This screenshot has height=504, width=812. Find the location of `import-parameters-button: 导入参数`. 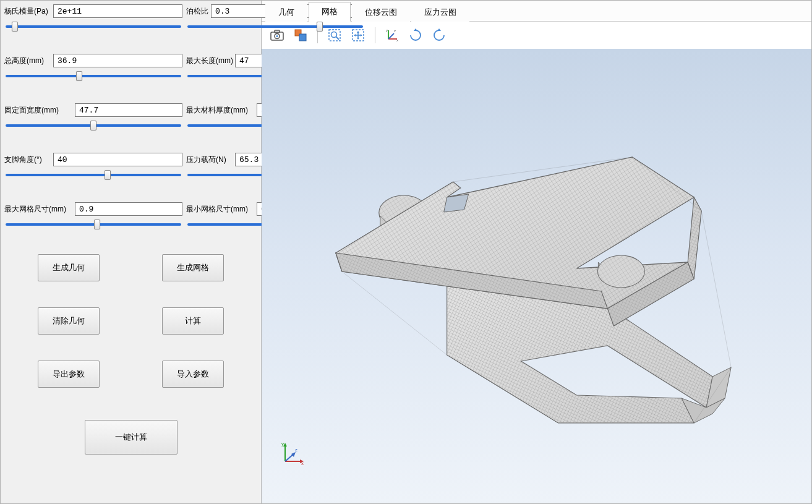

import-parameters-button: 导入参数 is located at coordinates (193, 374).